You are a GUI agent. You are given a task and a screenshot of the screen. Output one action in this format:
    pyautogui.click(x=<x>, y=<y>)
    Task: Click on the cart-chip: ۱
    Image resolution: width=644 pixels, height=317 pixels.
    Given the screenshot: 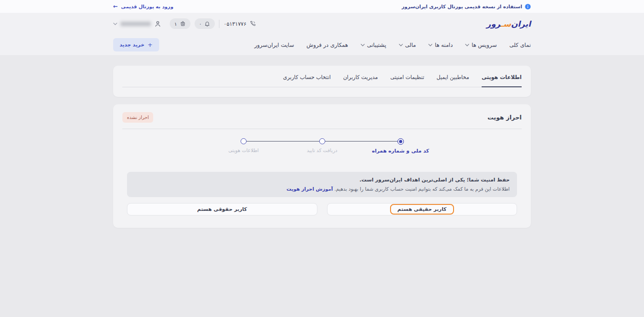 What is the action you would take?
    pyautogui.click(x=180, y=24)
    